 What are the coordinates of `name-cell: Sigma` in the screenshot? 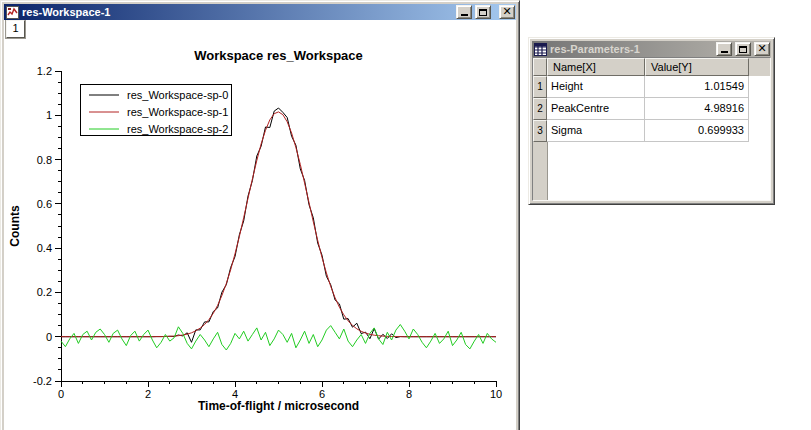 It's located at (596, 131).